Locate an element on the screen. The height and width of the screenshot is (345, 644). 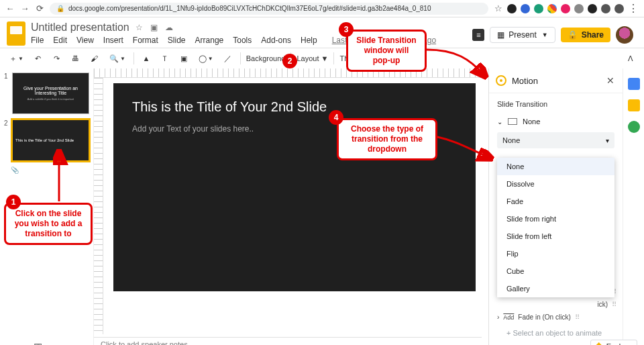
expand-rail-icon: › is located at coordinates (637, 344).